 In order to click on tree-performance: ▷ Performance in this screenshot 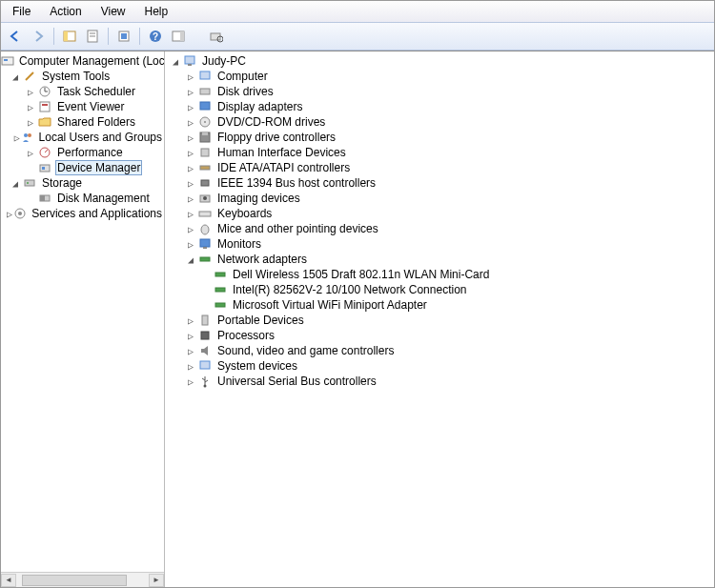, I will do `click(82, 152)`.